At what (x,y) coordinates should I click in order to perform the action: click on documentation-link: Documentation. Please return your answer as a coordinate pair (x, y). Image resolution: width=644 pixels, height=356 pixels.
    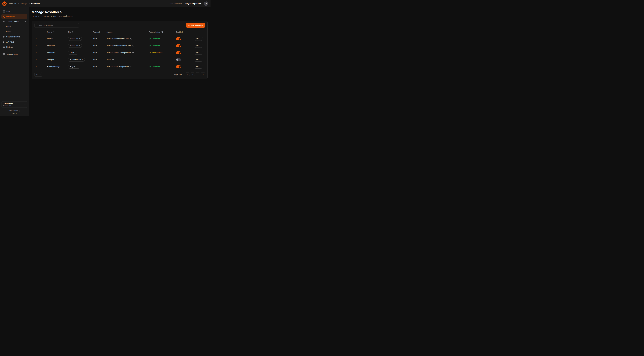
    Looking at the image, I should click on (176, 4).